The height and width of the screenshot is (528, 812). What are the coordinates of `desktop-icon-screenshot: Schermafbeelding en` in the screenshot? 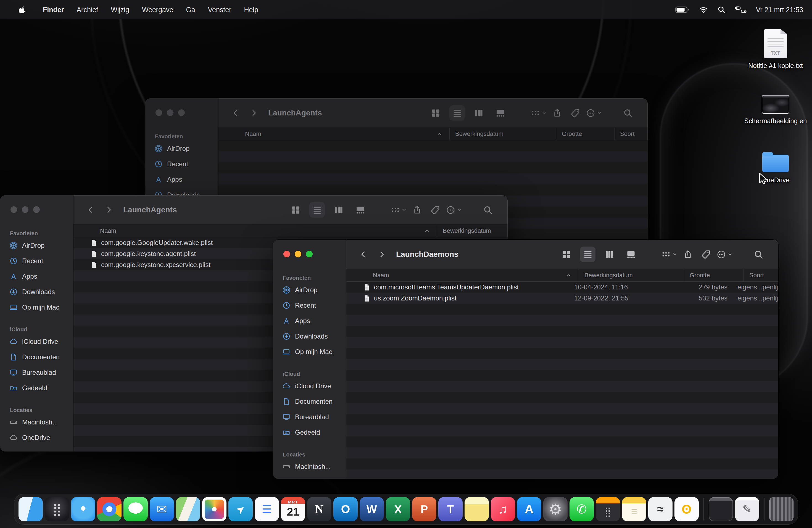 It's located at (774, 111).